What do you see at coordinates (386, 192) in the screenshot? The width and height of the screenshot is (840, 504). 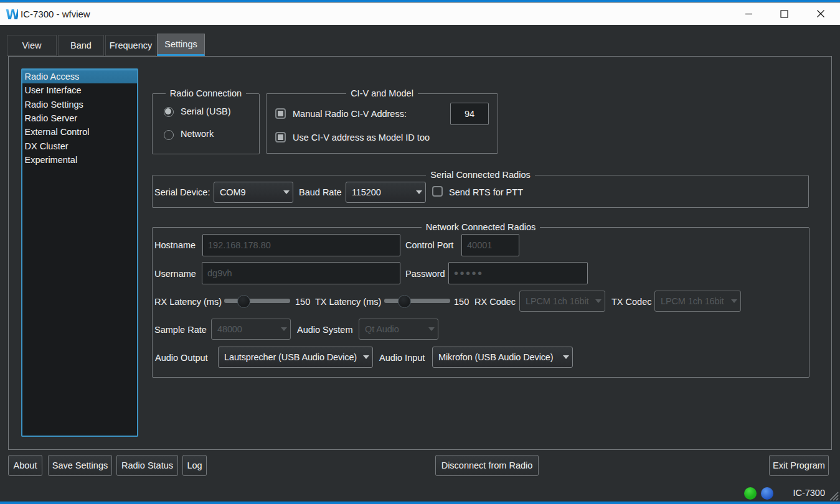 I see `baud-rate-combo: 115200` at bounding box center [386, 192].